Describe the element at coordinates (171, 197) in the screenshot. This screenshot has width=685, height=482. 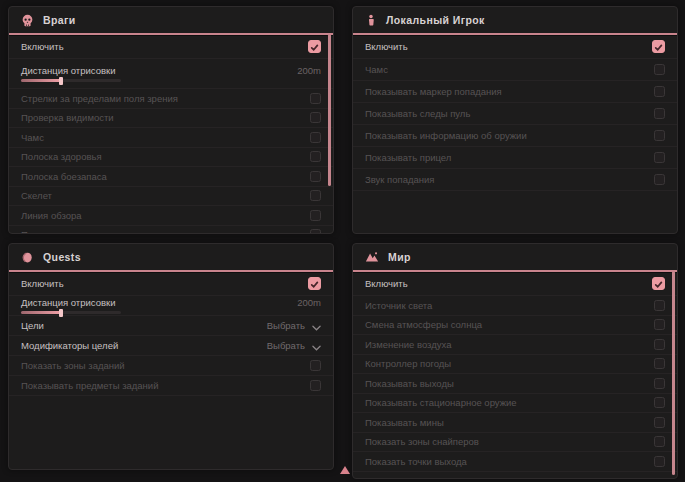
I see `setting-row-enemies-7: Скелет` at that location.